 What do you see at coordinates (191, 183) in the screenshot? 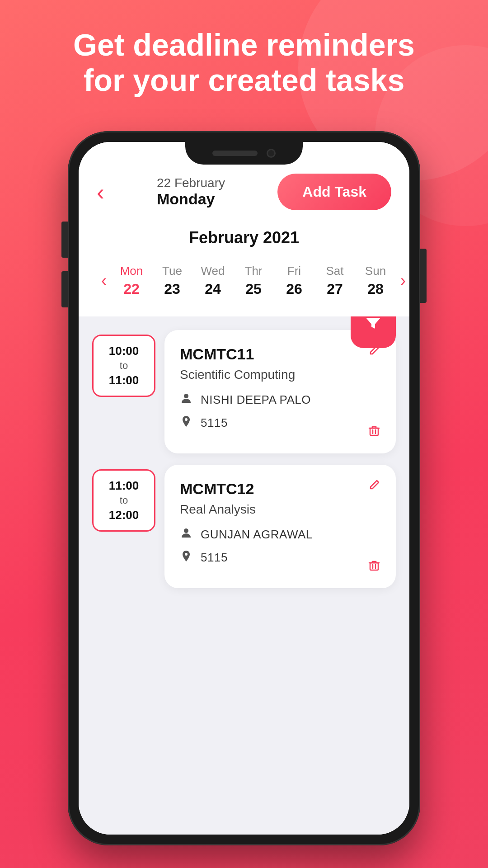
I see `date-small: 22 February` at bounding box center [191, 183].